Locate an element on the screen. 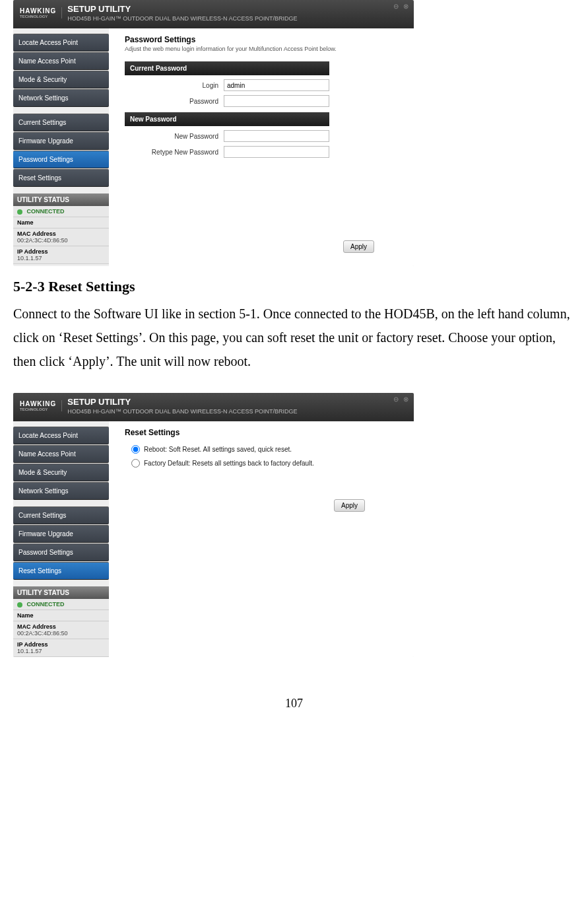 This screenshot has width=588, height=906. page-subtitle: Adjust the web menu login information fo… is located at coordinates (265, 49).